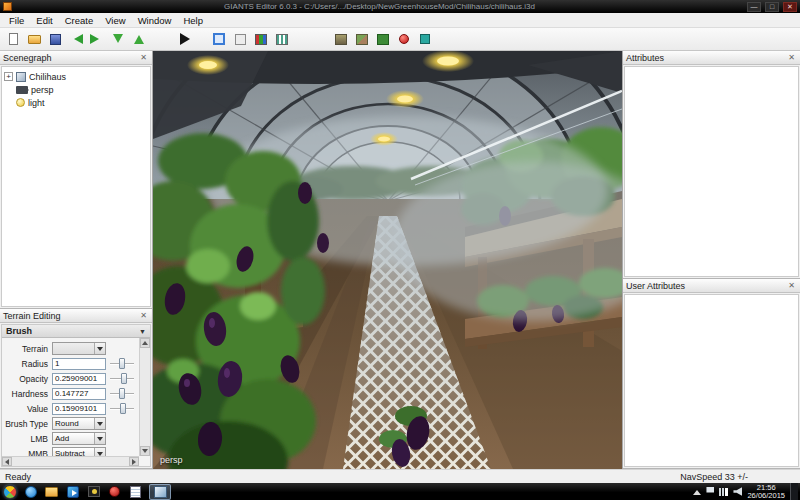 This screenshot has height=500, width=800. What do you see at coordinates (341, 40) in the screenshot?
I see `terrain-sculpt-icon` at bounding box center [341, 40].